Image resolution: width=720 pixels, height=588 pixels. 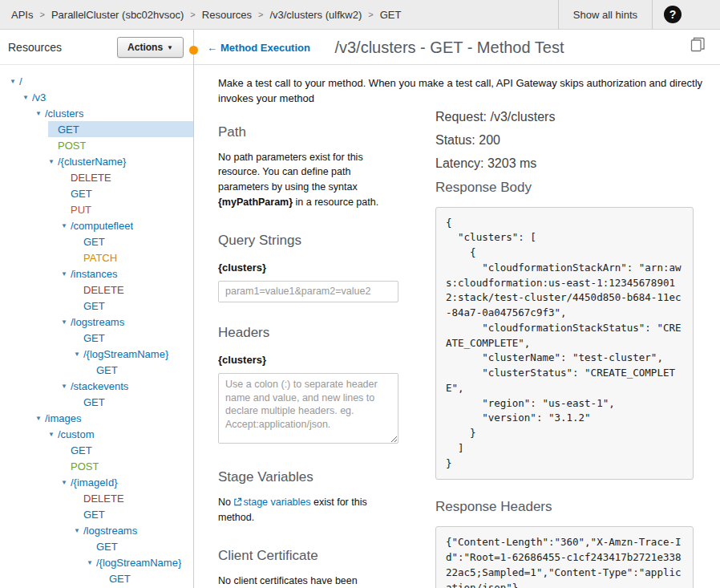 What do you see at coordinates (127, 274) in the screenshot?
I see `tree-resource-instances: ▼/instances` at bounding box center [127, 274].